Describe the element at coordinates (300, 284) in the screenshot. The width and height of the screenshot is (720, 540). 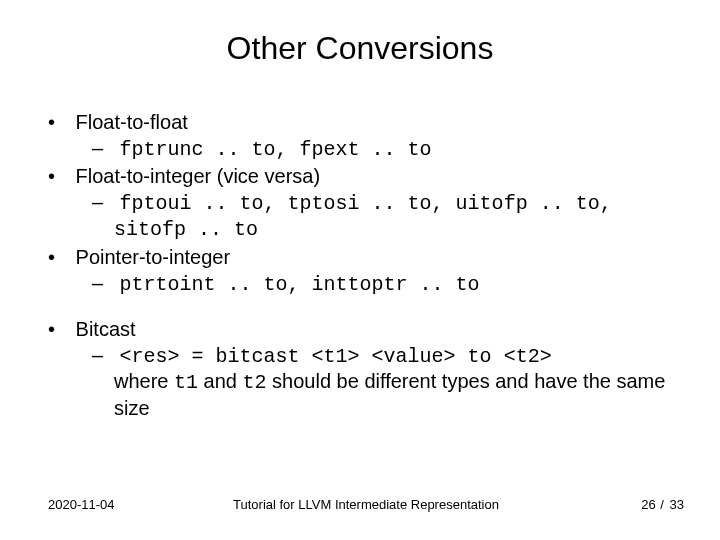
I see `code-text: ptrtoint .. to, inttoptr .. to` at that location.